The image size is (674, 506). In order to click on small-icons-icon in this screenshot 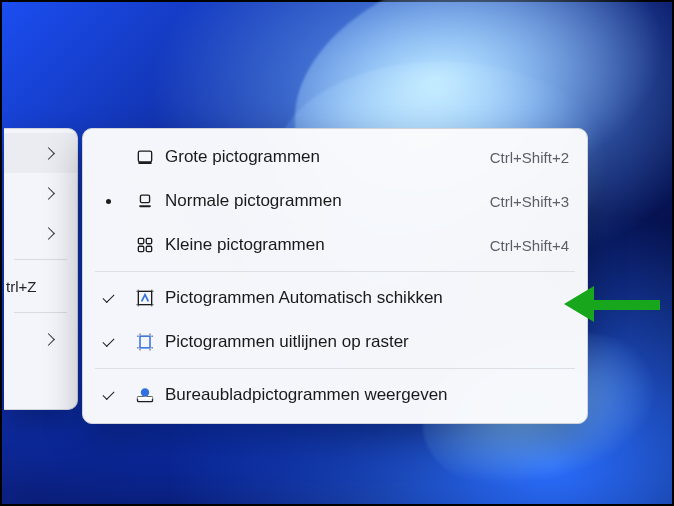, I will do `click(145, 245)`.